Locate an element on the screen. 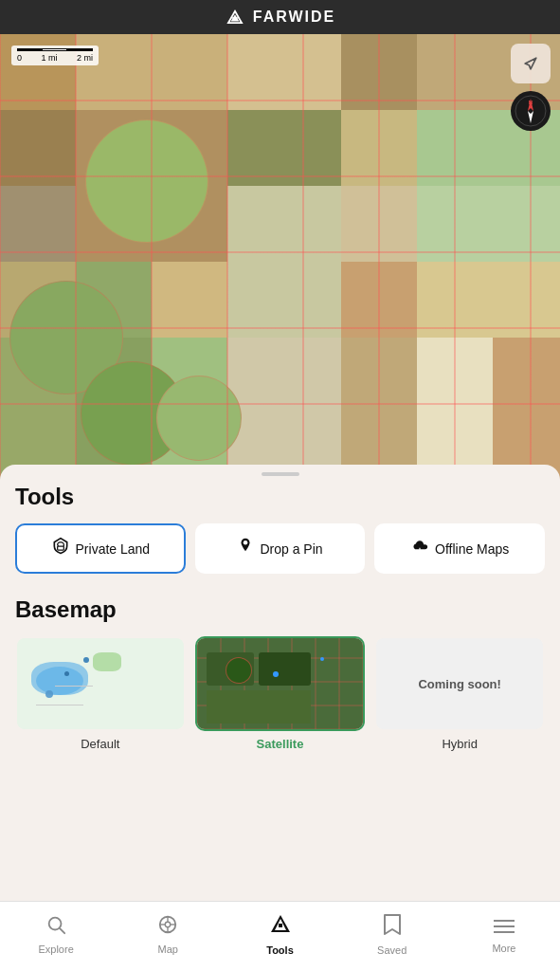  nav-map: Map is located at coordinates (168, 937).